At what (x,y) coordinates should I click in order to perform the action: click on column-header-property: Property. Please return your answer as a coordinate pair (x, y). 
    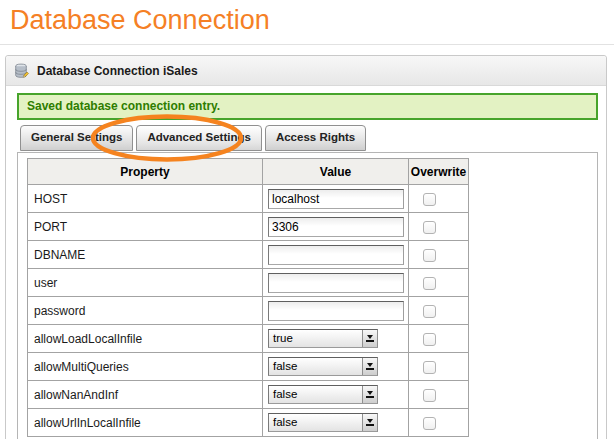
    Looking at the image, I should click on (146, 172).